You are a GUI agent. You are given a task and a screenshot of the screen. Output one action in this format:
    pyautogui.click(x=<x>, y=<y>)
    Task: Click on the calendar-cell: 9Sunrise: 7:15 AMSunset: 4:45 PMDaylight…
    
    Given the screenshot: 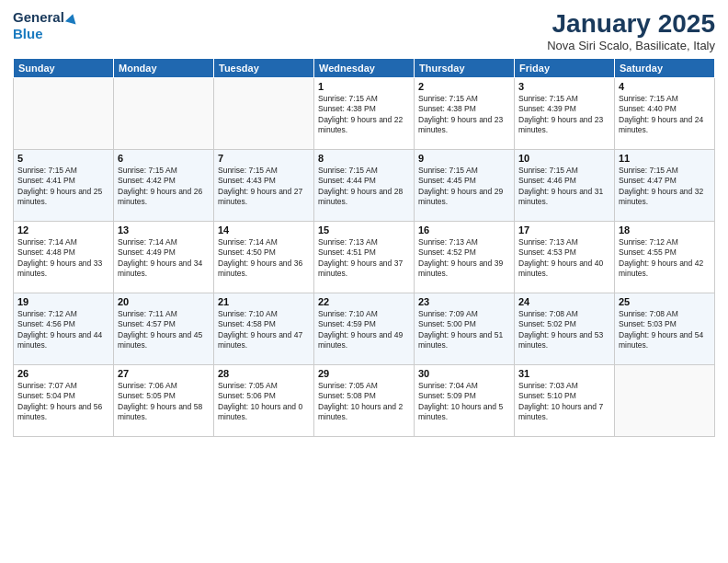 What is the action you would take?
    pyautogui.click(x=465, y=186)
    